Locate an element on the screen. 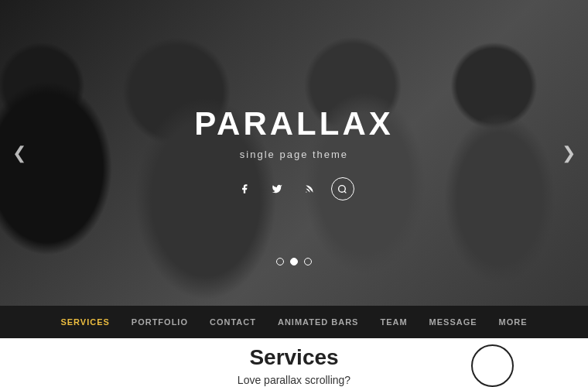 The height and width of the screenshot is (387, 588). services-section: Services Love parallax scrolling? is located at coordinates (294, 362).